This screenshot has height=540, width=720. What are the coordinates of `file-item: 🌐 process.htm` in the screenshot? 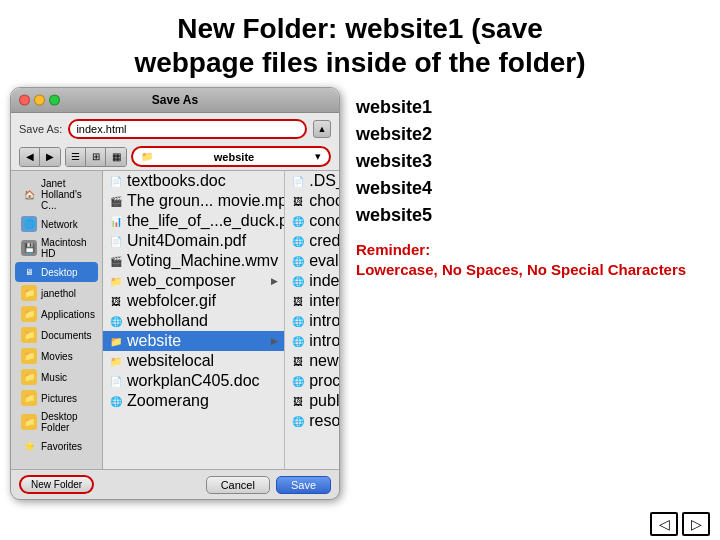 It's located at (312, 381).